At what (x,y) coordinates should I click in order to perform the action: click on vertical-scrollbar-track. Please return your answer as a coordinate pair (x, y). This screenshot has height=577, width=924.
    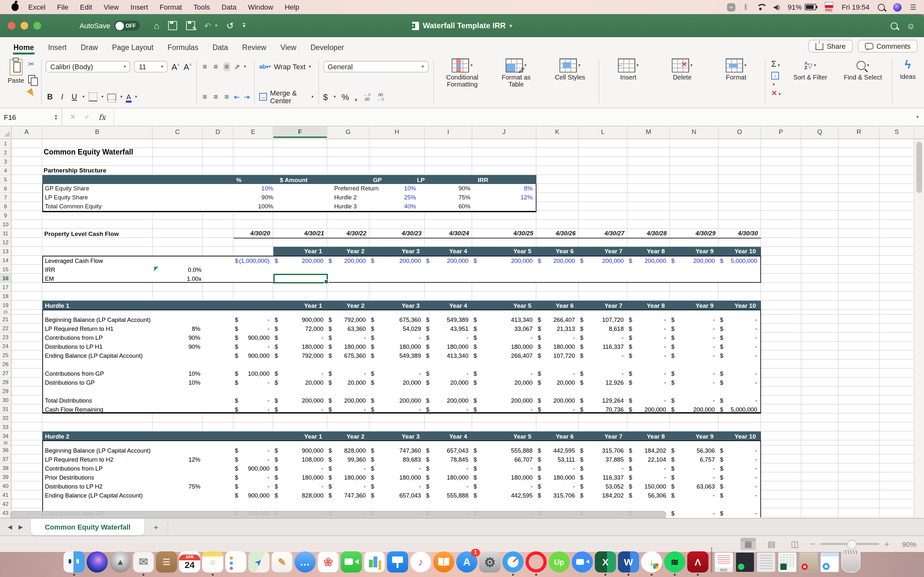
    Looking at the image, I should click on (919, 329).